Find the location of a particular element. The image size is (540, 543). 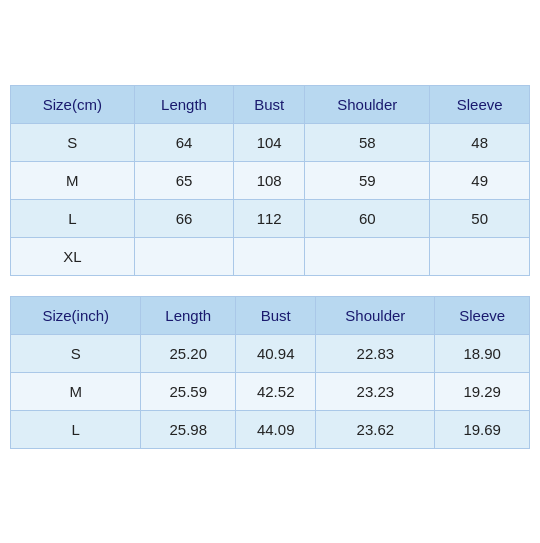

table-cell: 58 is located at coordinates (368, 142).